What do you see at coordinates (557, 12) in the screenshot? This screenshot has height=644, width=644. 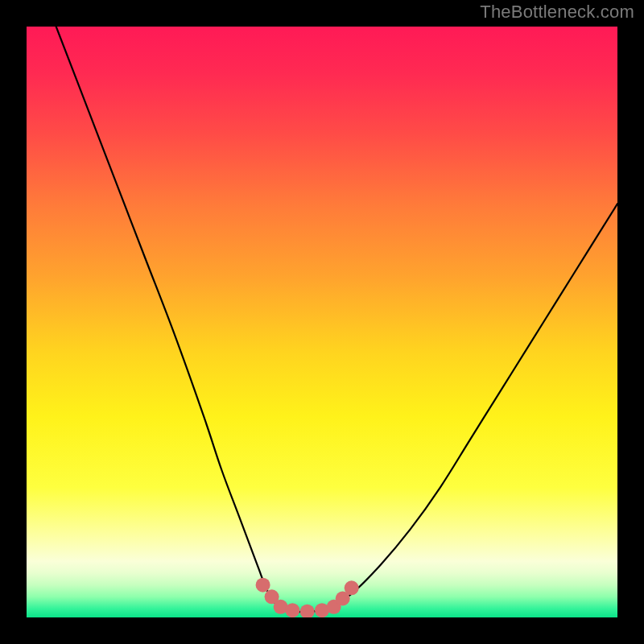 I see `watermark-text: TheBottleneck.com` at bounding box center [557, 12].